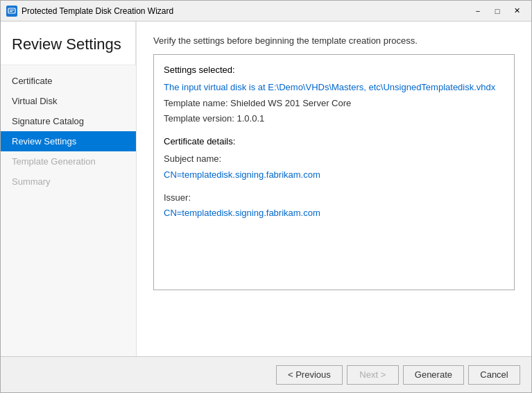  I want to click on previous-button: < Previous, so click(309, 375).